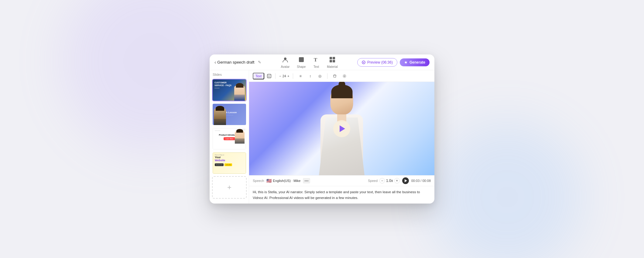 Image resolution: width=644 pixels, height=258 pixels. Describe the element at coordinates (406, 181) in the screenshot. I see `play-small-button` at that location.